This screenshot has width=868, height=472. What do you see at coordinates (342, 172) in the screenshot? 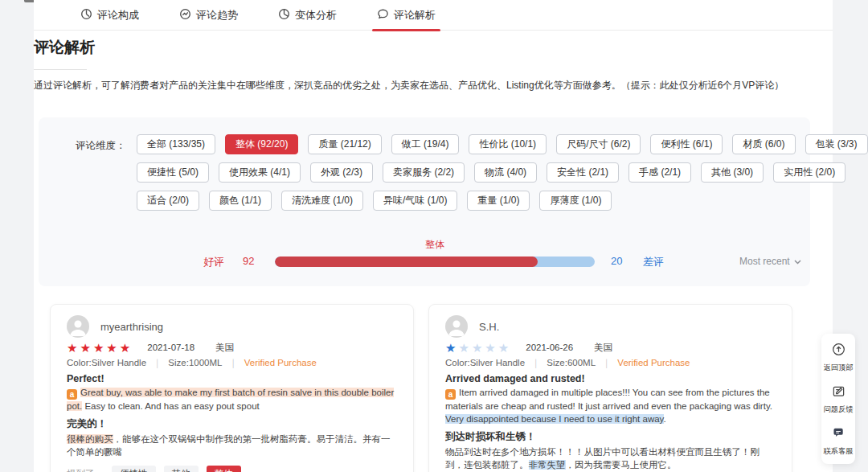
I see `dimension-chip: 外观 (2/3)` at bounding box center [342, 172].